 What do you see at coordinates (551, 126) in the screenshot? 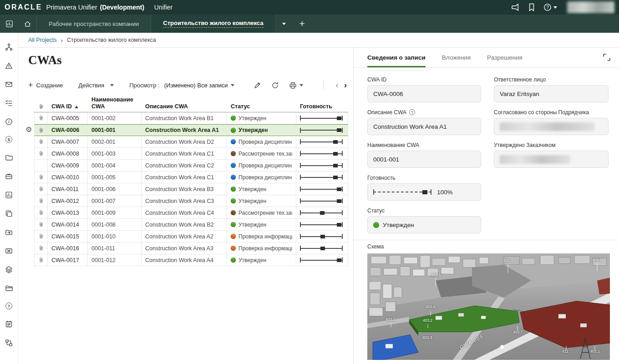
I see `agreed-input` at bounding box center [551, 126].